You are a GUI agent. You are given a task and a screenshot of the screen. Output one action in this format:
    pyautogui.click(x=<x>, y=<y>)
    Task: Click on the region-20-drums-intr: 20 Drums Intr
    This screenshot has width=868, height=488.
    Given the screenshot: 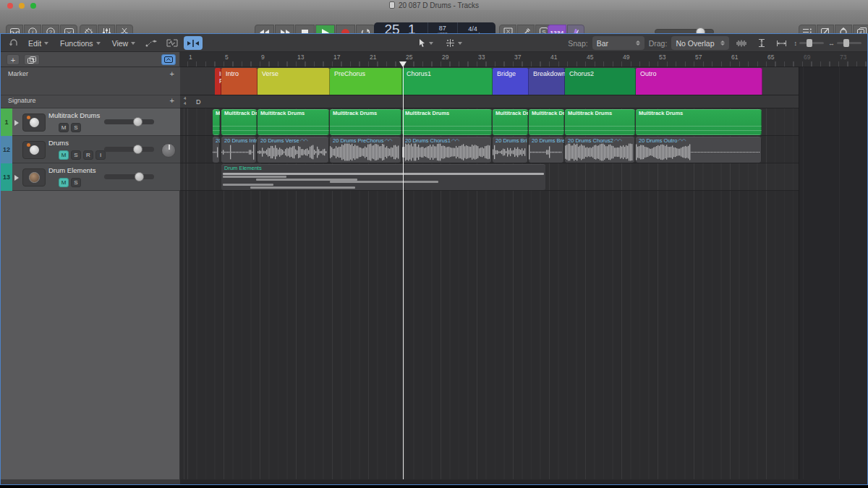 What is the action you would take?
    pyautogui.click(x=239, y=150)
    